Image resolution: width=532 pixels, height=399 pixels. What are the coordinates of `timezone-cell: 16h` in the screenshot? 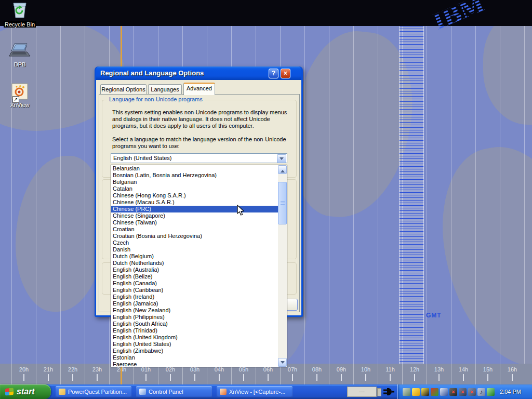 It's located at (512, 374).